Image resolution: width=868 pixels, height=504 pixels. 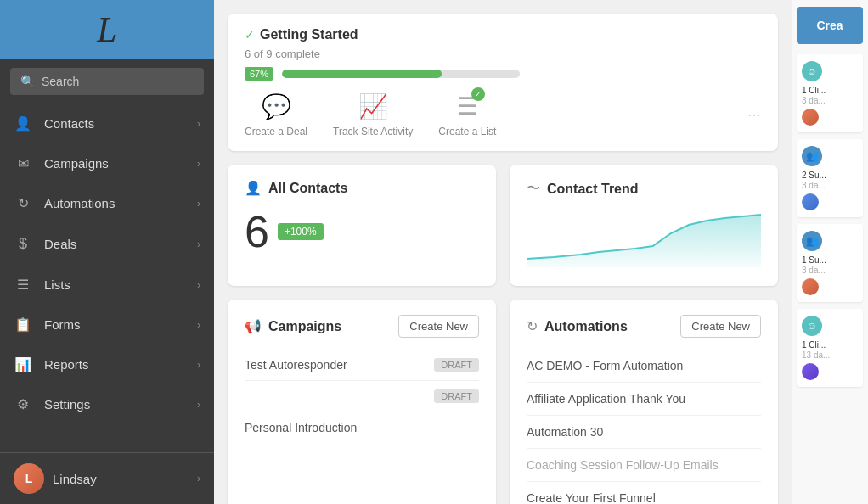 What do you see at coordinates (67, 404) in the screenshot?
I see `settings-label: Settings` at bounding box center [67, 404].